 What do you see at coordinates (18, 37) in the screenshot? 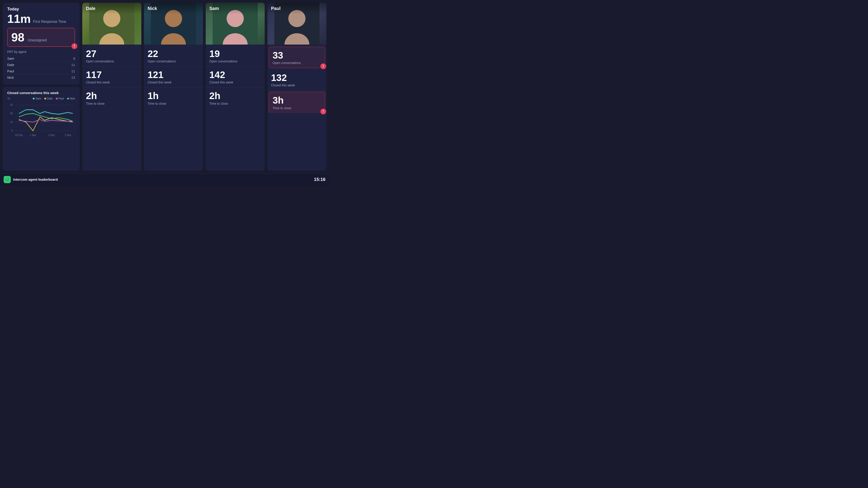
I see `unassigned-number: 98` at bounding box center [18, 37].